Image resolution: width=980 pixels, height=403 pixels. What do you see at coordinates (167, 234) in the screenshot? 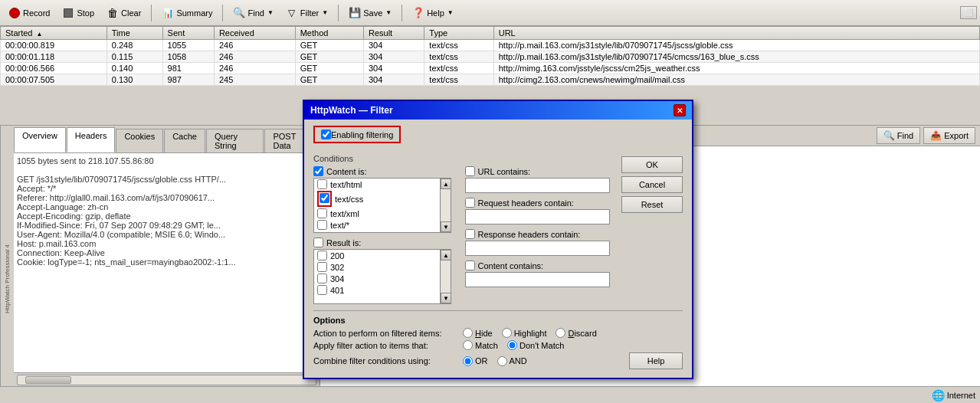
I see `info-line-9: User-Agent: Mozilla/4.0 (compatible; MSI…` at bounding box center [167, 234].